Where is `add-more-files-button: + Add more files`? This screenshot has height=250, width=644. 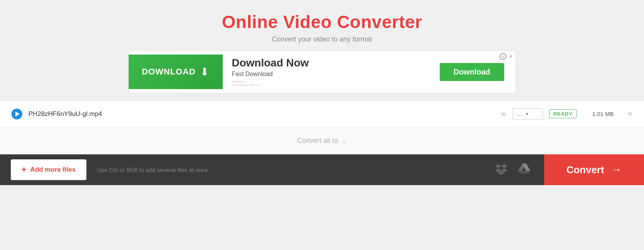 add-more-files-button: + Add more files is located at coordinates (48, 170).